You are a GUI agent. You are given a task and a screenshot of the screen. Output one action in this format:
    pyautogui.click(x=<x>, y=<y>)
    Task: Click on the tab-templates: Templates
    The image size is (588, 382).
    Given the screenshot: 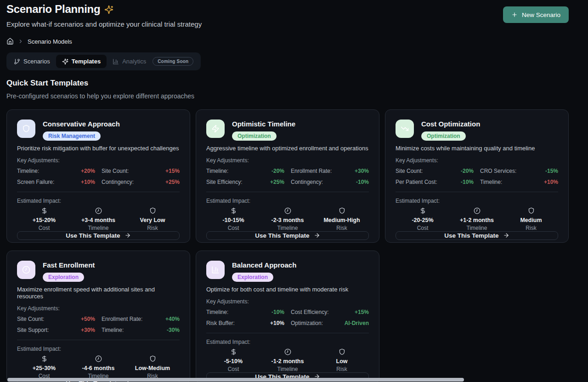 What is the action you would take?
    pyautogui.click(x=81, y=62)
    